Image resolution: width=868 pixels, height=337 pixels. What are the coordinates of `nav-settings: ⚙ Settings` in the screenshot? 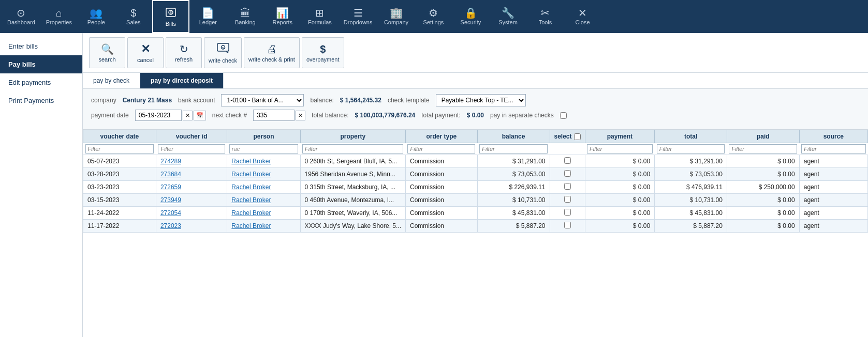 It's located at (433, 17).